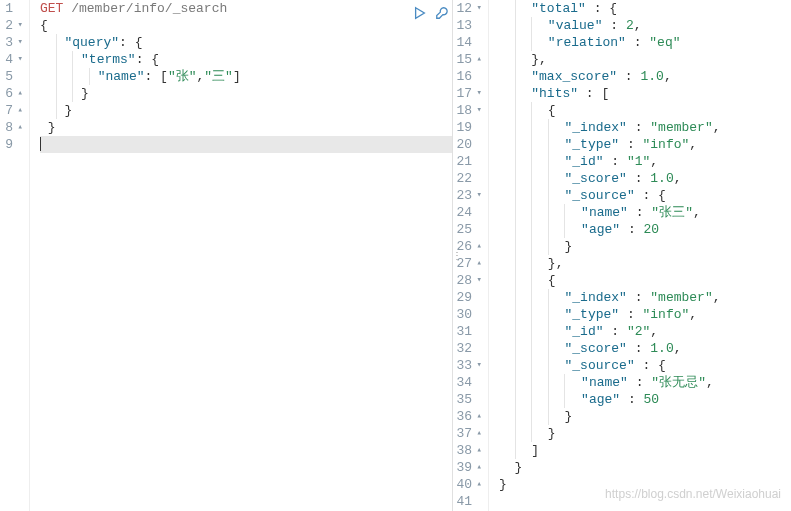 The image size is (791, 511). I want to click on wrench-icon, so click(442, 15).